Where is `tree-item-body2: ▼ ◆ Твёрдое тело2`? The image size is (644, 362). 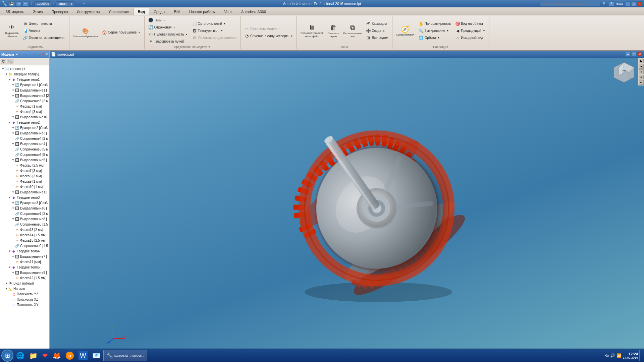 tree-item-body2: ▼ ◆ Твёрдое тело2 is located at coordinates (25, 122).